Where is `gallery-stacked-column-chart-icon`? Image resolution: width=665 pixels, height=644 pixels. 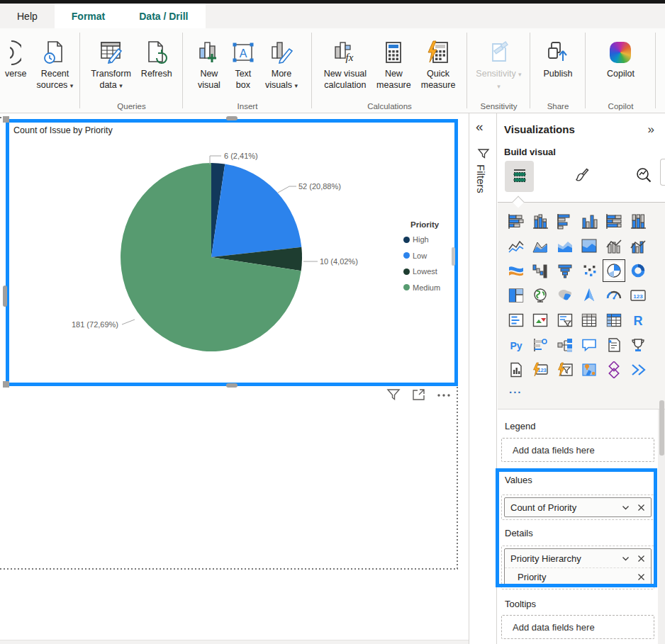
gallery-stacked-column-chart-icon is located at coordinates (540, 221).